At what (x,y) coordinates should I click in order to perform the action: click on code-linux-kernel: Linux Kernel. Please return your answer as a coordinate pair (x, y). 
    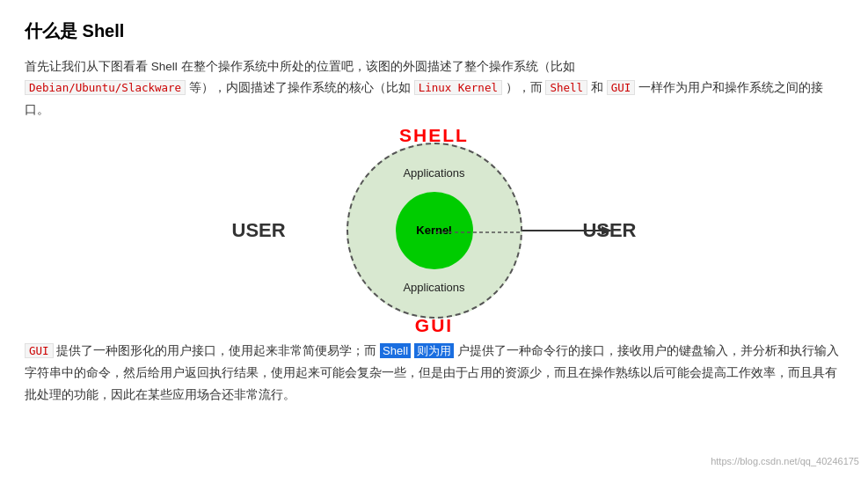
    Looking at the image, I should click on (458, 88).